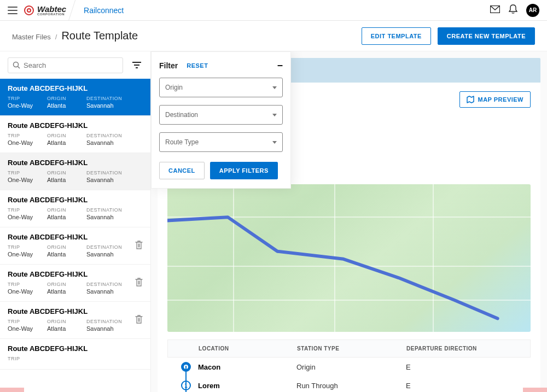 The height and width of the screenshot is (392, 547). What do you see at coordinates (486, 36) in the screenshot?
I see `create-template-button: CREATE NEW TEMPLATE` at bounding box center [486, 36].